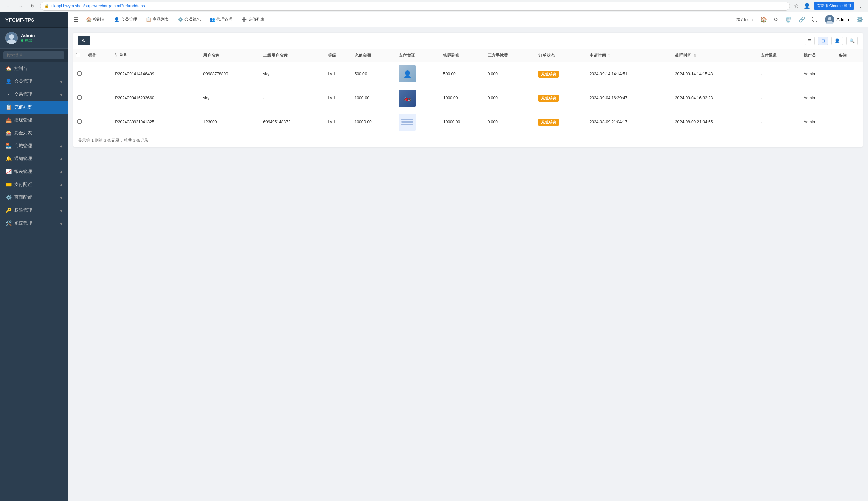 The width and height of the screenshot is (868, 501). Describe the element at coordinates (829, 20) in the screenshot. I see `topnav-avatar` at that location.